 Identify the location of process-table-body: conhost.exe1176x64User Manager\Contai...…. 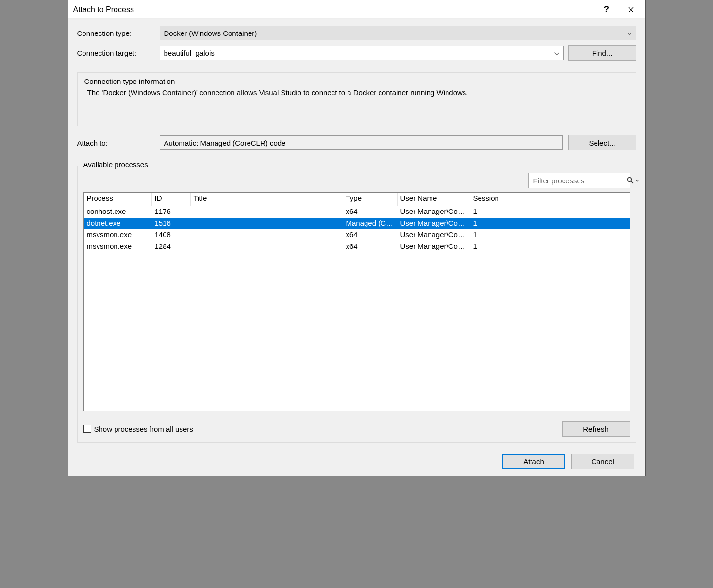
(357, 229).